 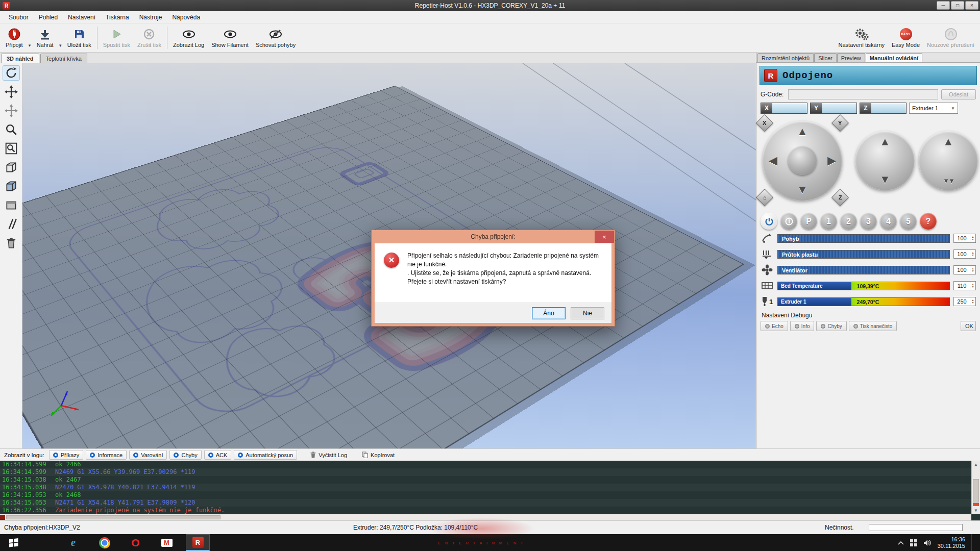 I want to click on log-vertical-scrollbar: ▲ ▼, so click(x=976, y=487).